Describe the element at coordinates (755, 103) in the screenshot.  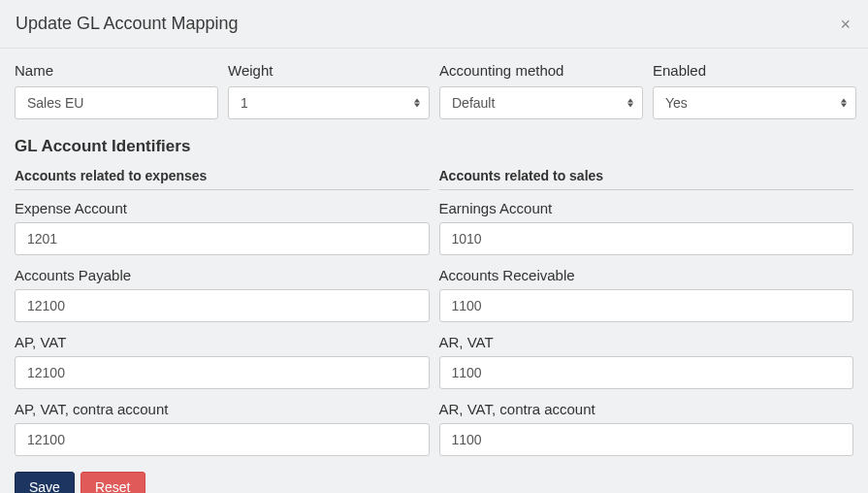
I see `enabled-value: Yes` at that location.